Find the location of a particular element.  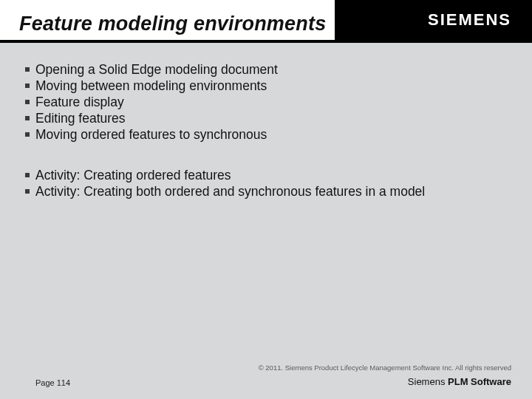

spacer is located at coordinates (270, 155).